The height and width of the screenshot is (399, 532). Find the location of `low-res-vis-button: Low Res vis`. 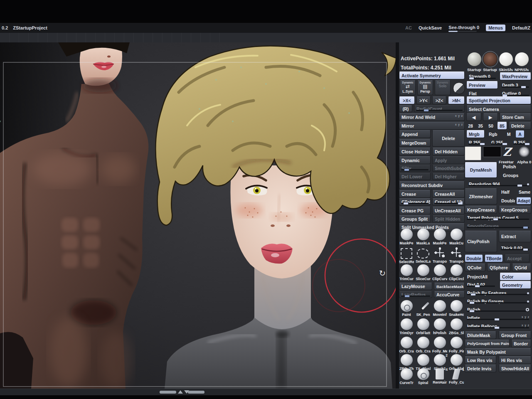

low-res-vis-button: Low Res vis is located at coordinates (480, 360).